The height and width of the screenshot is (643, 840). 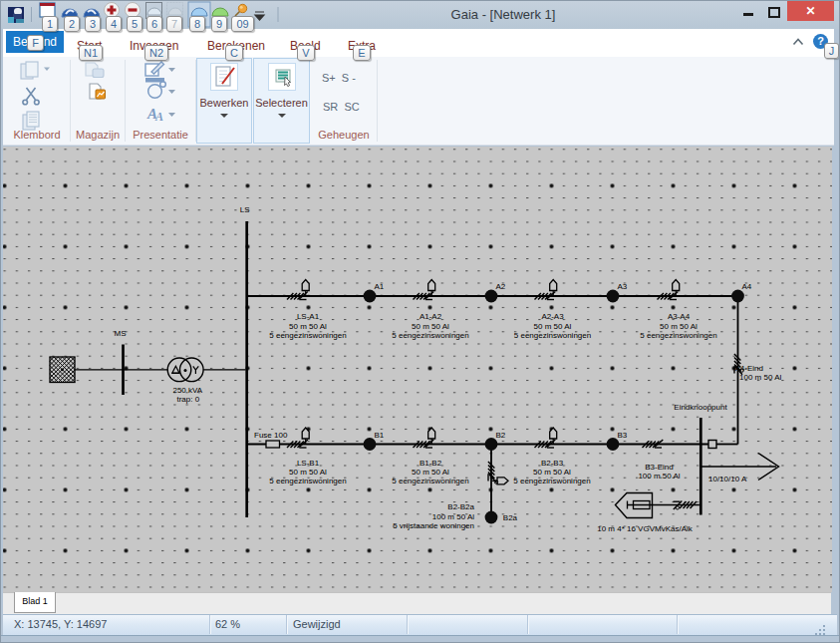 What do you see at coordinates (187, 399) in the screenshot?
I see `svg-text: trap: 0` at bounding box center [187, 399].